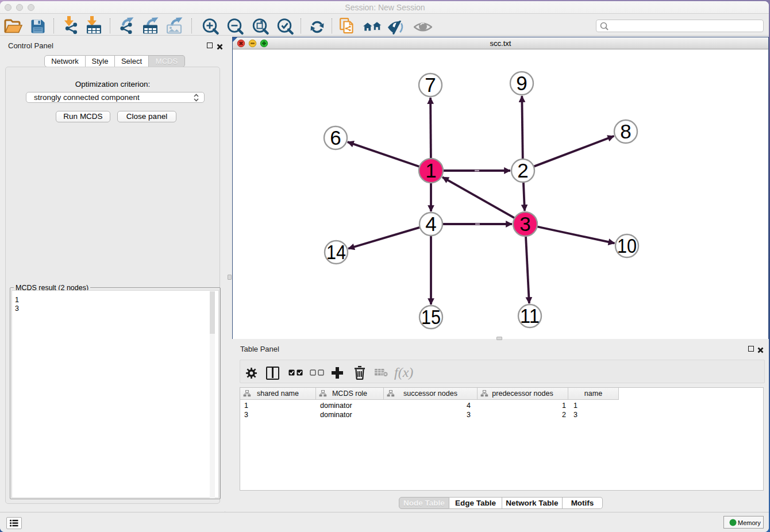 The height and width of the screenshot is (532, 770). What do you see at coordinates (430, 85) in the screenshot?
I see `svg-text: 7` at bounding box center [430, 85].